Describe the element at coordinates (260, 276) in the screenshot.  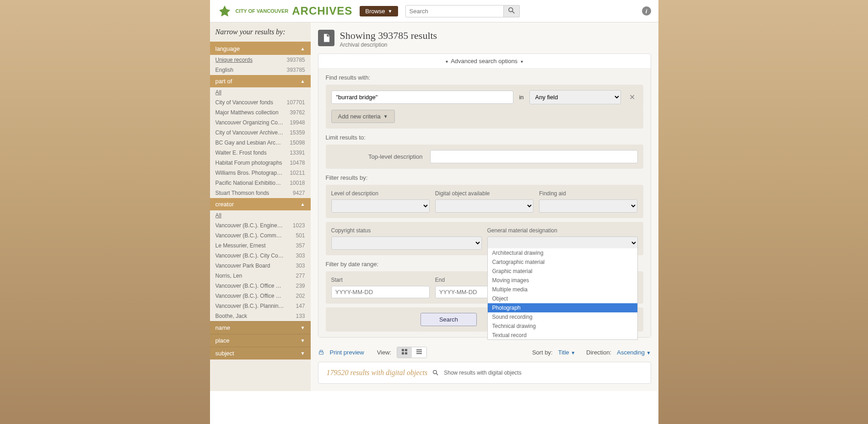
I see `facet-item: Norris, Len277` at that location.